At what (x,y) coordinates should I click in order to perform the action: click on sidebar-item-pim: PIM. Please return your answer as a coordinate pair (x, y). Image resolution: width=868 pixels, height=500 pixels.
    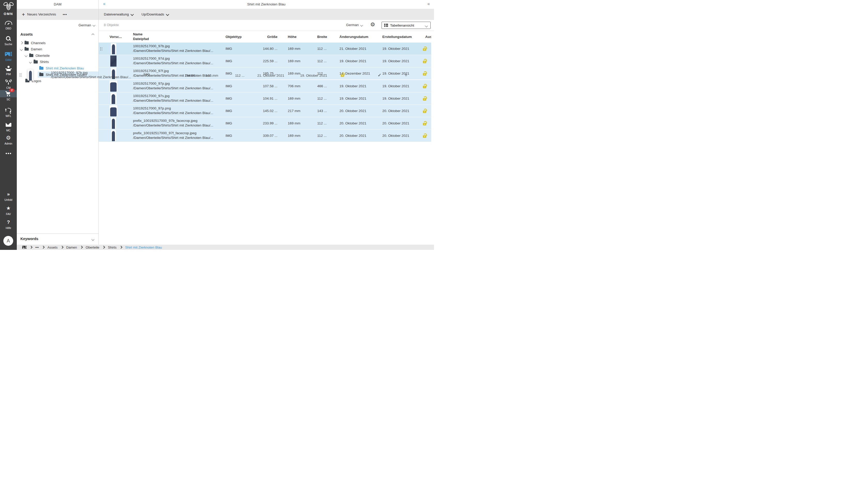
    Looking at the image, I should click on (8, 70).